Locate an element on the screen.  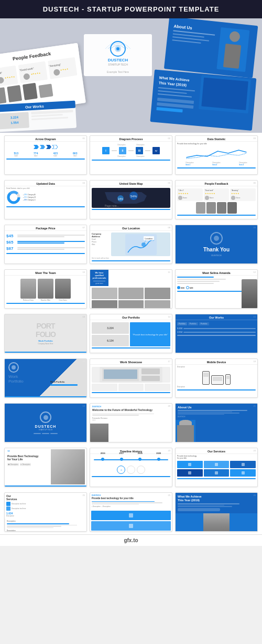
slide-portfolio-text: 13 PORTFOLIO Work Portfolio Company Name… is located at coordinates (46, 334).